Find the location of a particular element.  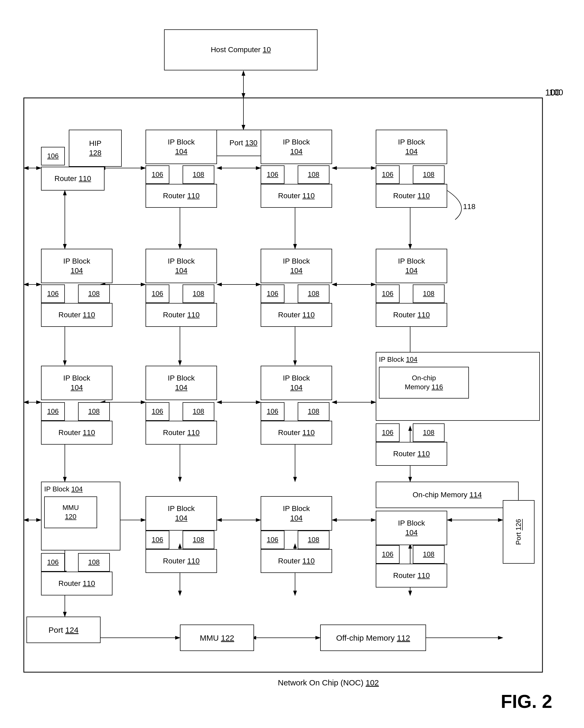

r2c1-108: 108 is located at coordinates (94, 294).